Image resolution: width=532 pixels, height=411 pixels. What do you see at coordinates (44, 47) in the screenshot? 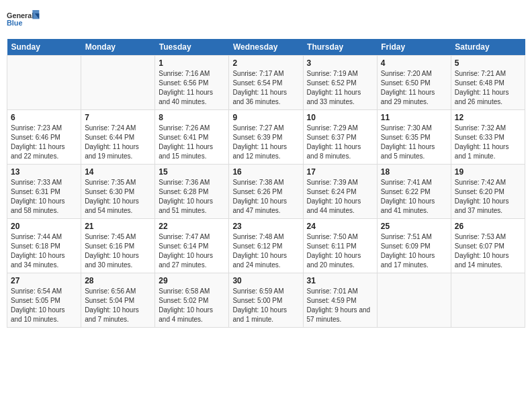
I see `day-of-week-header: Sunday` at bounding box center [44, 47].